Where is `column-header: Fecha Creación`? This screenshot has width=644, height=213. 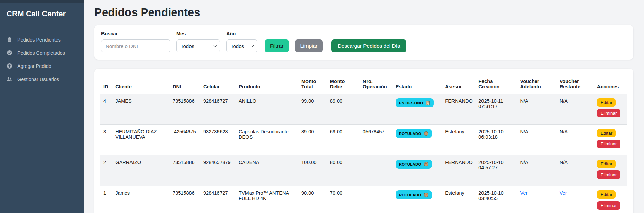 column-header: Fecha Creación is located at coordinates (496, 84).